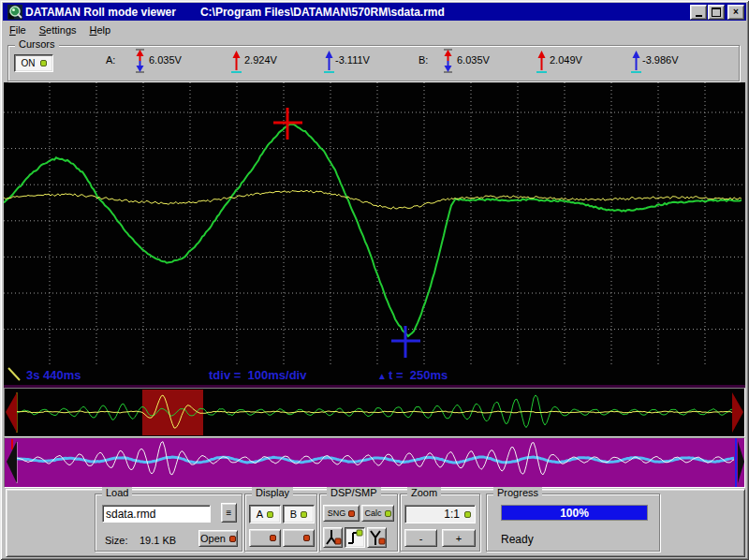 The image size is (749, 560). What do you see at coordinates (218, 538) in the screenshot?
I see `open-button: Open` at bounding box center [218, 538].